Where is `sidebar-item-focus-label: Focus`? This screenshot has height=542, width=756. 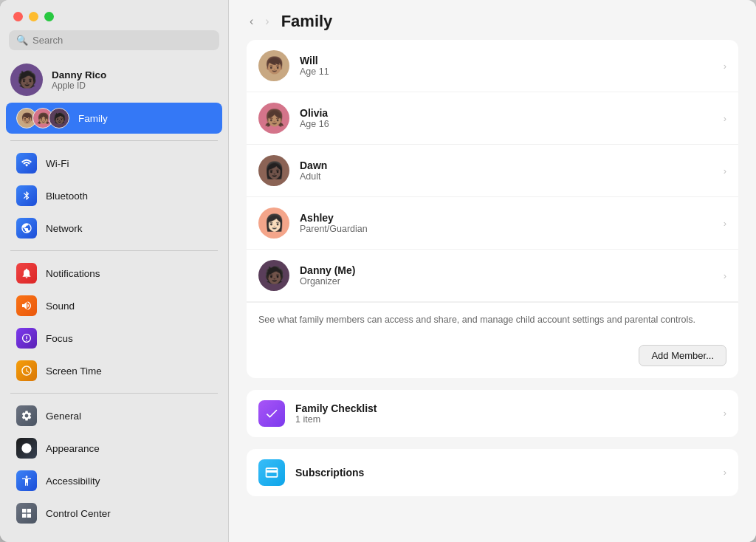 sidebar-item-focus-label: Focus is located at coordinates (59, 338).